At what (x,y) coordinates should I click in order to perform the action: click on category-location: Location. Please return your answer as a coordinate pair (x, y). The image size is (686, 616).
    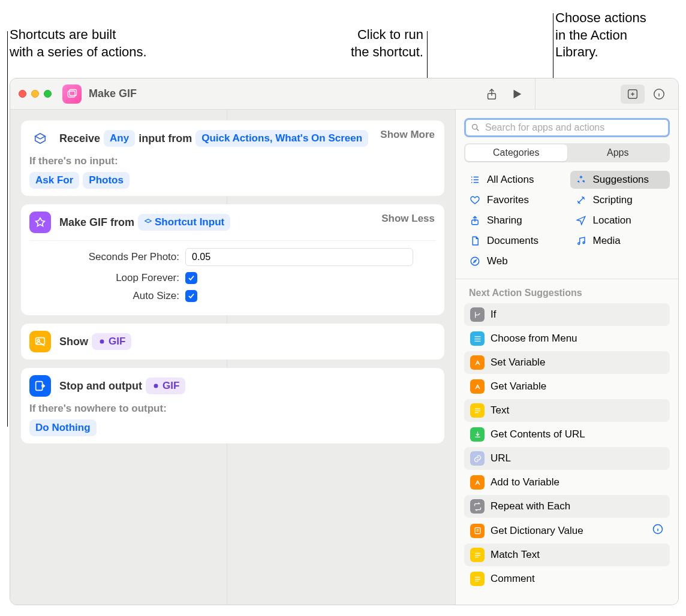
    Looking at the image, I should click on (620, 221).